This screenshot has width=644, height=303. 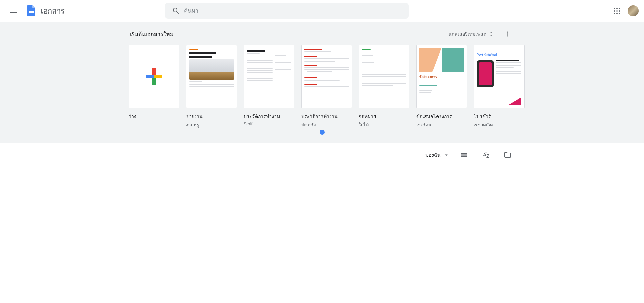 What do you see at coordinates (499, 77) in the screenshot?
I see `template-thumb: โบรชัวร์ผลิตภัณฑ์` at bounding box center [499, 77].